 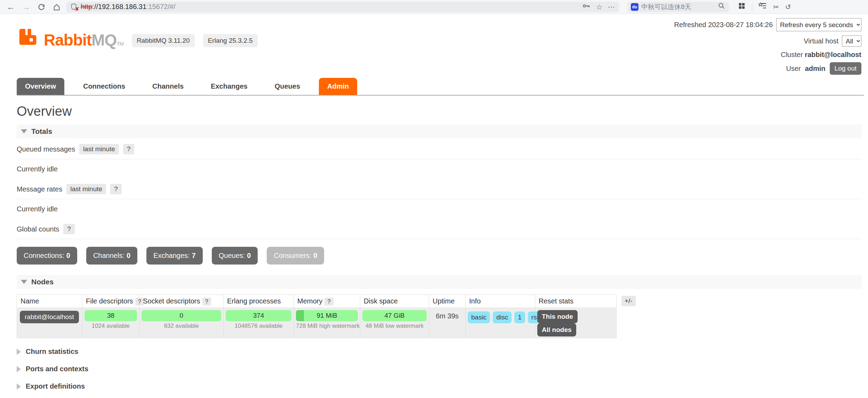 I want to click on import-definitions-section: Import definitions, so click(x=442, y=394).